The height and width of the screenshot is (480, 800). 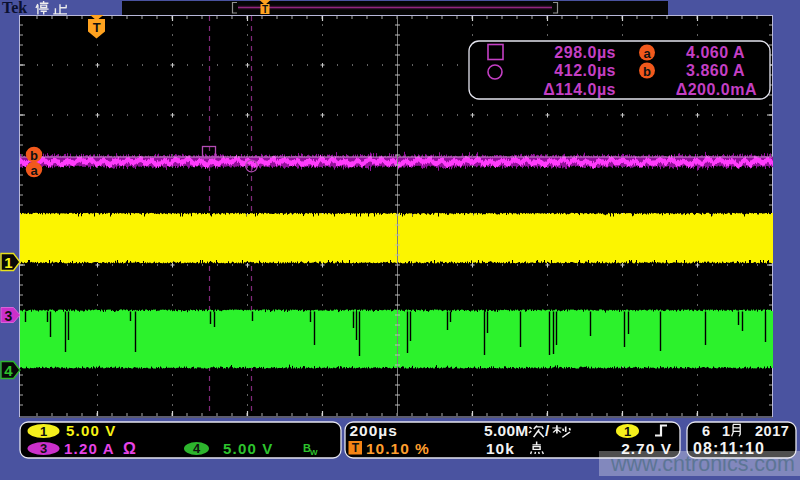 I want to click on svg-text: 10.10 %, so click(x=398, y=448).